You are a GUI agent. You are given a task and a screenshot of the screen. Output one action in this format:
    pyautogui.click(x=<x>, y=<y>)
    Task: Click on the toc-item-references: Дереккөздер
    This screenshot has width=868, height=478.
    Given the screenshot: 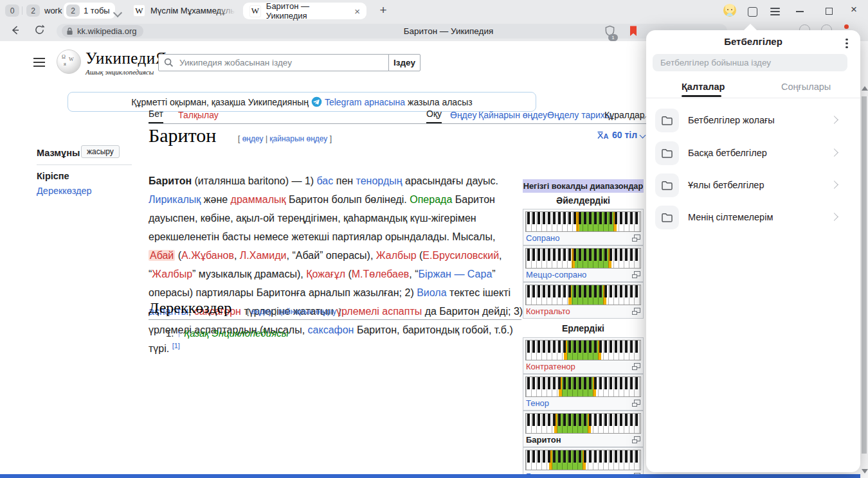 What is the action you would take?
    pyautogui.click(x=64, y=191)
    